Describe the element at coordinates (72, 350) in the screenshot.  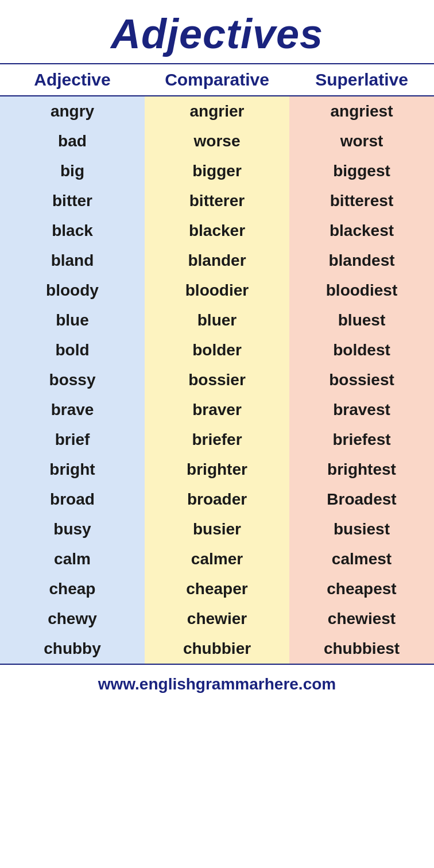
I see `cell-adj-8: bold` at that location.